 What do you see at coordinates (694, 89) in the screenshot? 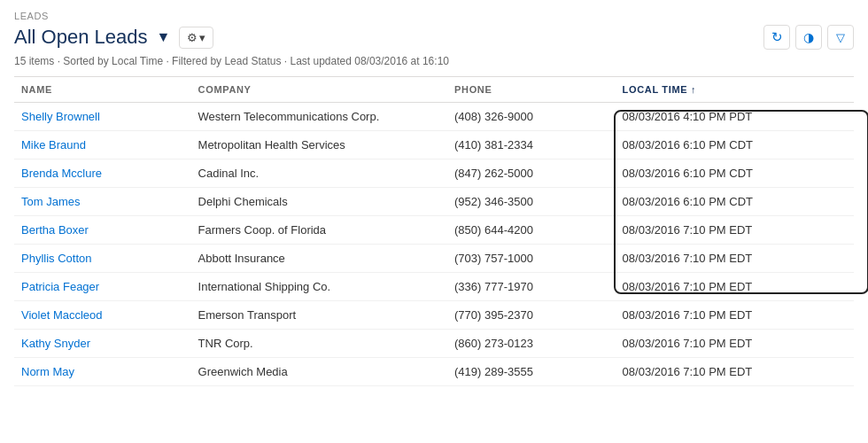
I see `sort-arrow-icon: ↑` at bounding box center [694, 89].